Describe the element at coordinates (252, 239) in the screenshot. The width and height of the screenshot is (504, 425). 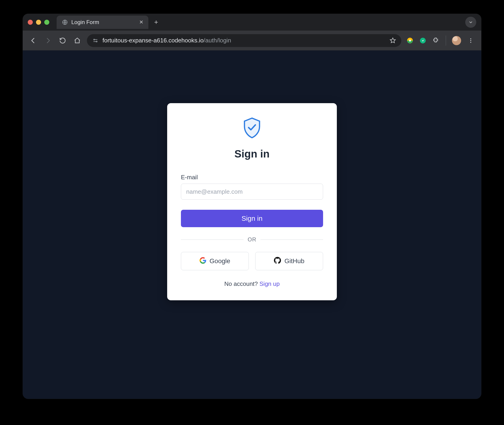
I see `or-separator: OR` at that location.